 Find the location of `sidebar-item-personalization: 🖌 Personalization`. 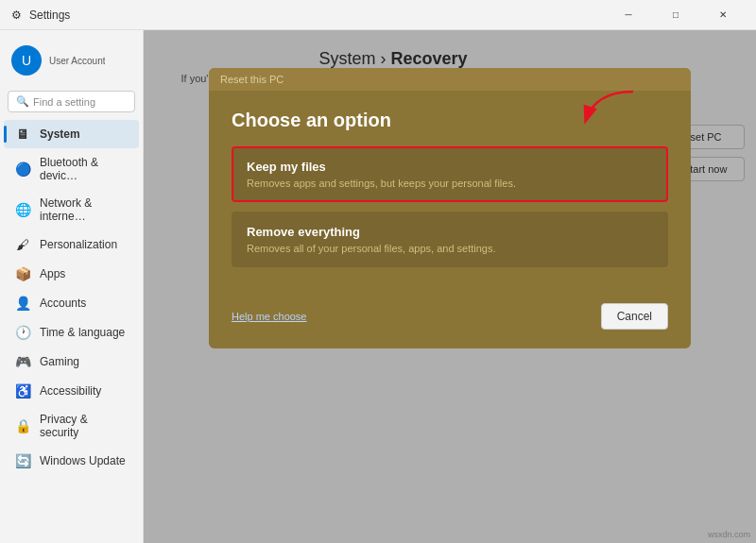

sidebar-item-personalization: 🖌 Personalization is located at coordinates (72, 245).